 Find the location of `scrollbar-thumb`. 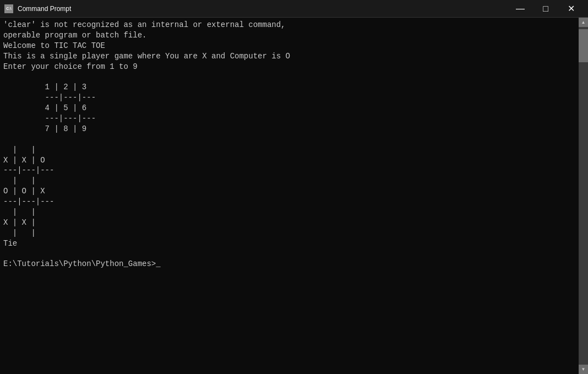

scrollbar-thumb is located at coordinates (584, 46).